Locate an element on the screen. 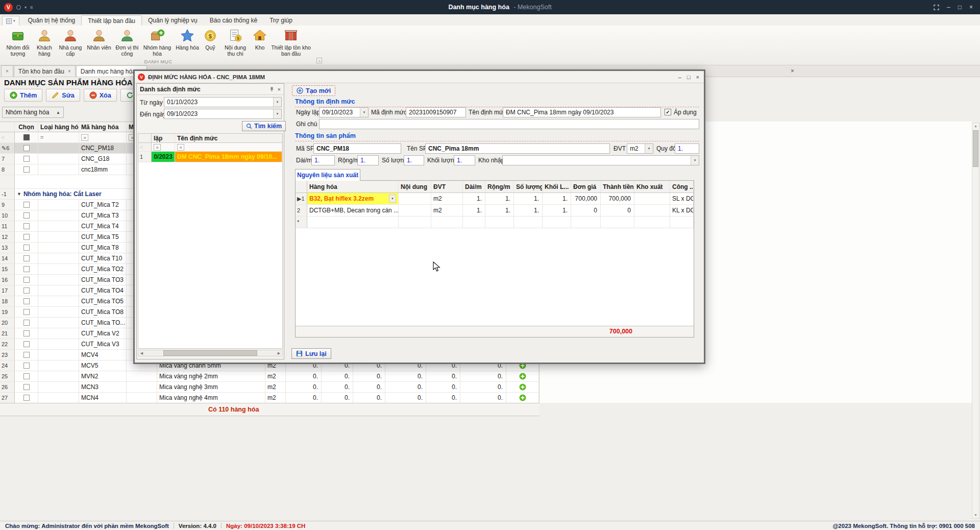 The height and width of the screenshot is (530, 980). column-header: Hàng hóa is located at coordinates (353, 187).